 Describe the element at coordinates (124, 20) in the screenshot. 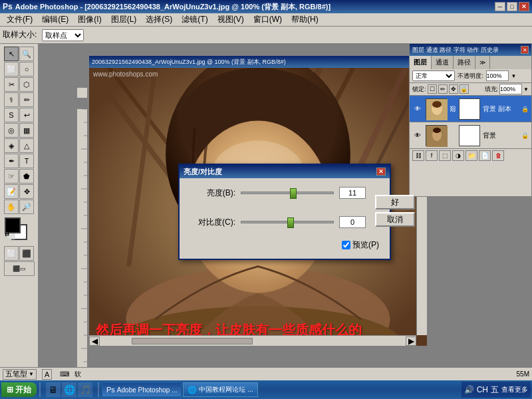

I see `menu-layer: 图层(L)` at that location.